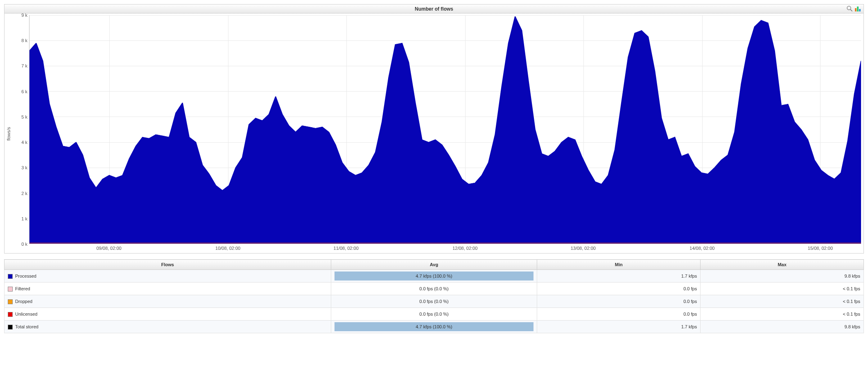 This screenshot has width=868, height=368. What do you see at coordinates (854, 9) in the screenshot?
I see `chart-tools` at bounding box center [854, 9].